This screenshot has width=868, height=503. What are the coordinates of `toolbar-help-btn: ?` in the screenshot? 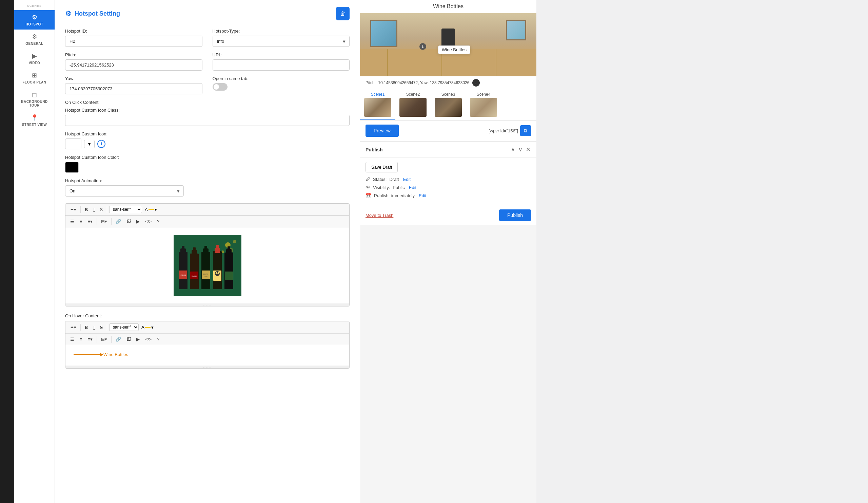 It's located at (158, 221).